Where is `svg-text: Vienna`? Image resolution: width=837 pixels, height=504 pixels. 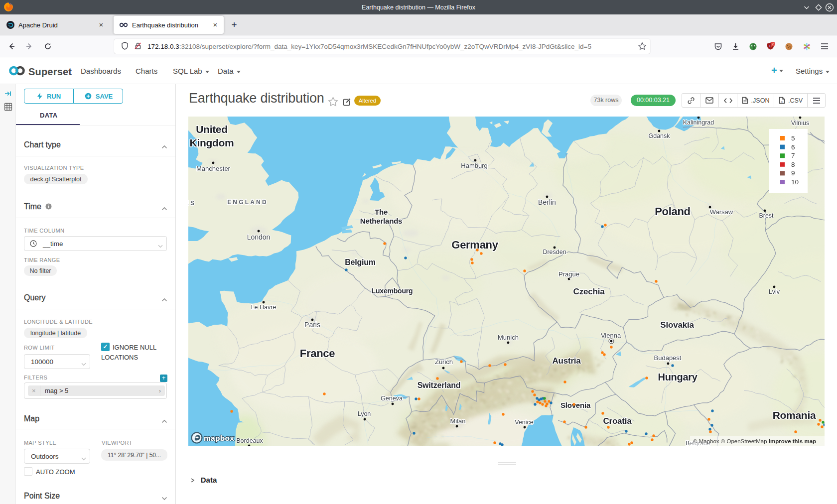
svg-text: Vienna is located at coordinates (611, 336).